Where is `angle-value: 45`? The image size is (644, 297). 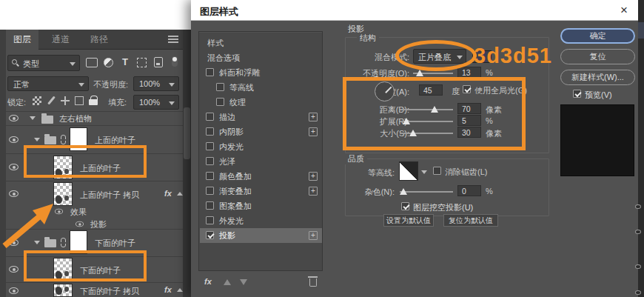
angle-value: 45 is located at coordinates (431, 90).